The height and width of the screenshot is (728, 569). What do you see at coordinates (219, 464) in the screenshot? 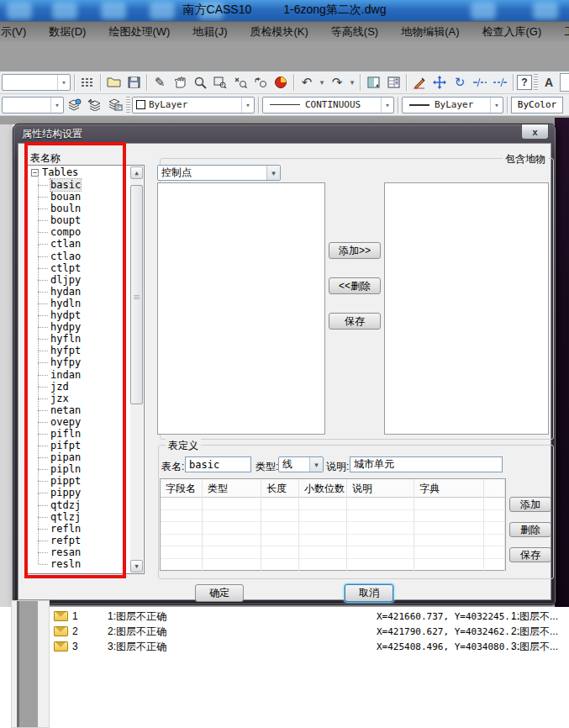
I see `table-name-input: basic` at bounding box center [219, 464].